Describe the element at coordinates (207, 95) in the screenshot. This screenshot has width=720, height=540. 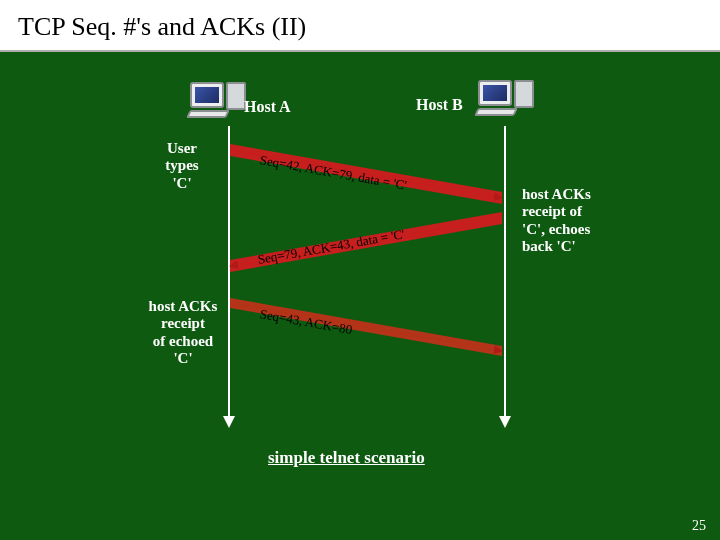
I see `host-a-computer-icon` at that location.